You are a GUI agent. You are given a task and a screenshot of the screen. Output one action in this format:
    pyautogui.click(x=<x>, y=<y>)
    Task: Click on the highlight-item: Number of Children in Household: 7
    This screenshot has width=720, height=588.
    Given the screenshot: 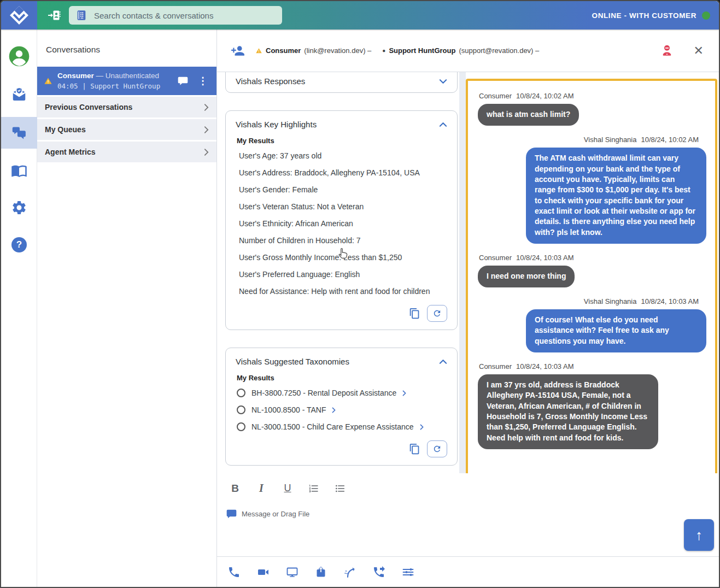 What is the action you would take?
    pyautogui.click(x=341, y=240)
    